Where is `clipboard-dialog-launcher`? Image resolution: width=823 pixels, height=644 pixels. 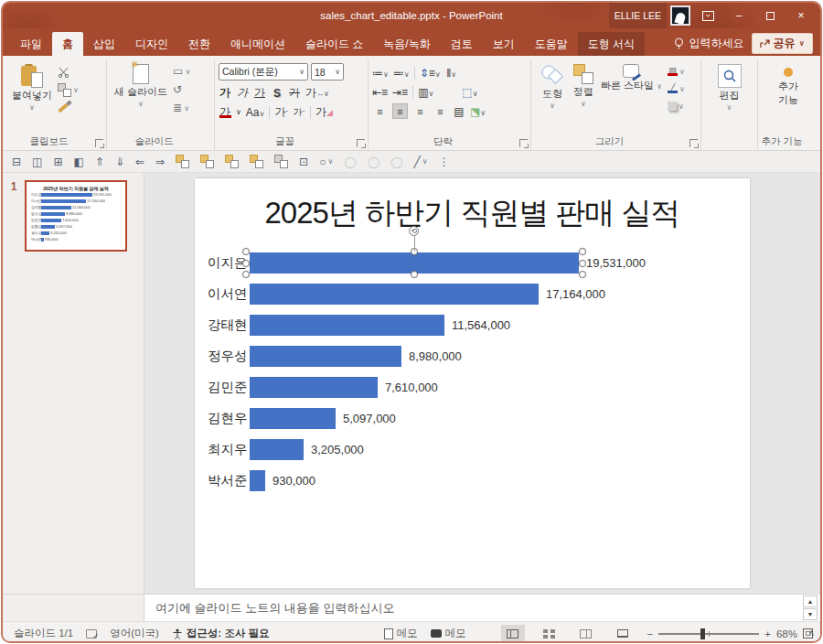
clipboard-dialog-launcher is located at coordinates (99, 143).